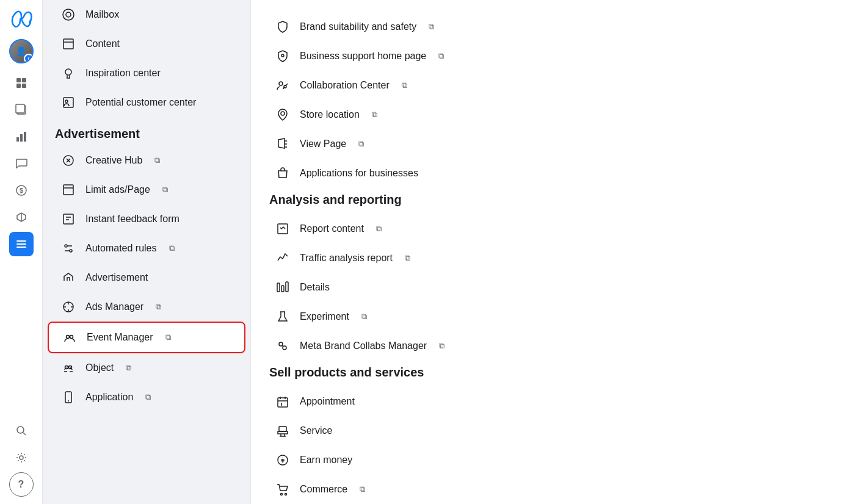  Describe the element at coordinates (548, 115) in the screenshot. I see `right-item-store-location: Store location ⧉` at that location.